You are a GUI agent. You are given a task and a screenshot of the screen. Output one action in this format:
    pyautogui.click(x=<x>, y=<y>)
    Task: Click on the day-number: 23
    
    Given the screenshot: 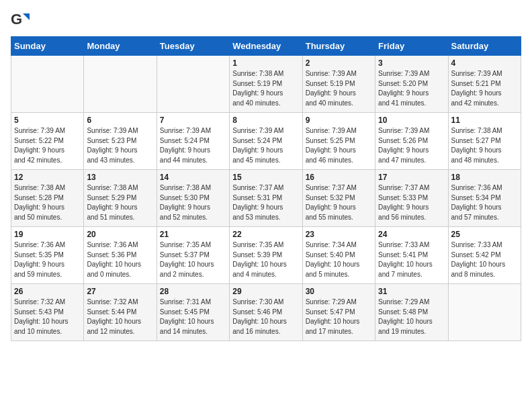 What is the action you would take?
    pyautogui.click(x=339, y=234)
    